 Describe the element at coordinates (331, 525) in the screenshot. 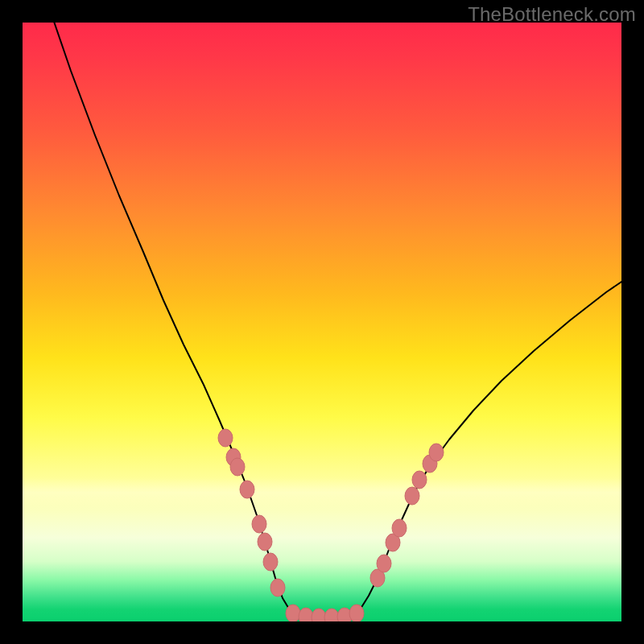

I see `curve-markers` at that location.